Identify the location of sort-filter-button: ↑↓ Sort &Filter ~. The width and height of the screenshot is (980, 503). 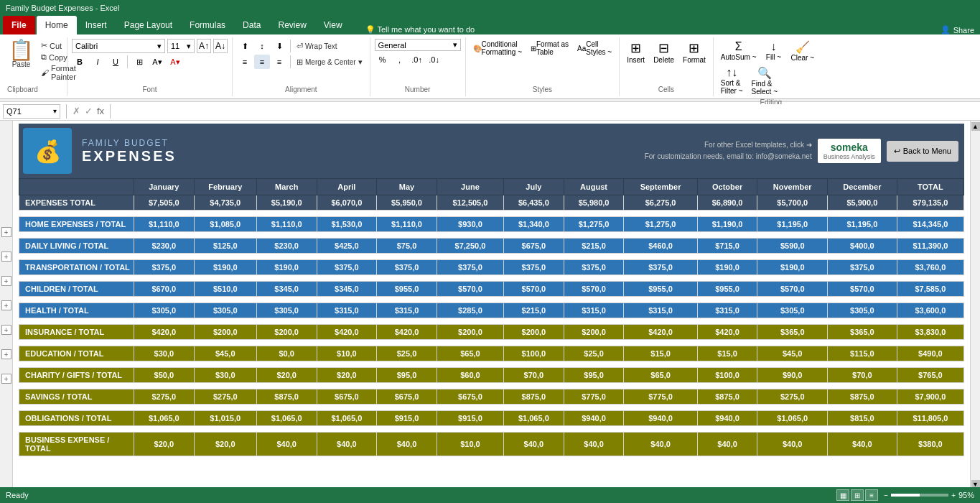
(732, 80).